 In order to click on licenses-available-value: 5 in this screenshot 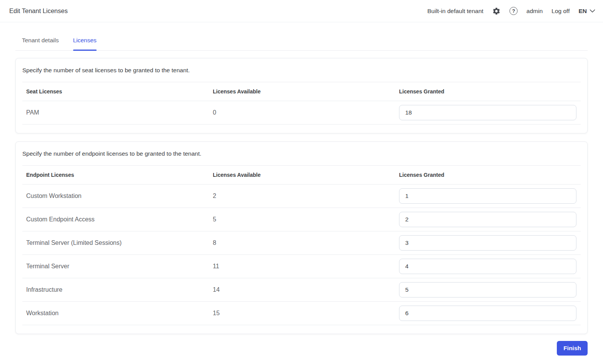, I will do `click(306, 219)`.